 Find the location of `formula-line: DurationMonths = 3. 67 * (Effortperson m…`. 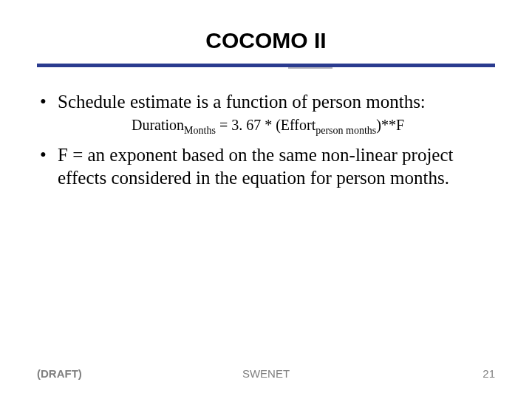

formula-line: DurationMonths = 3. 67 * (Effortperson m… is located at coordinates (313, 127).